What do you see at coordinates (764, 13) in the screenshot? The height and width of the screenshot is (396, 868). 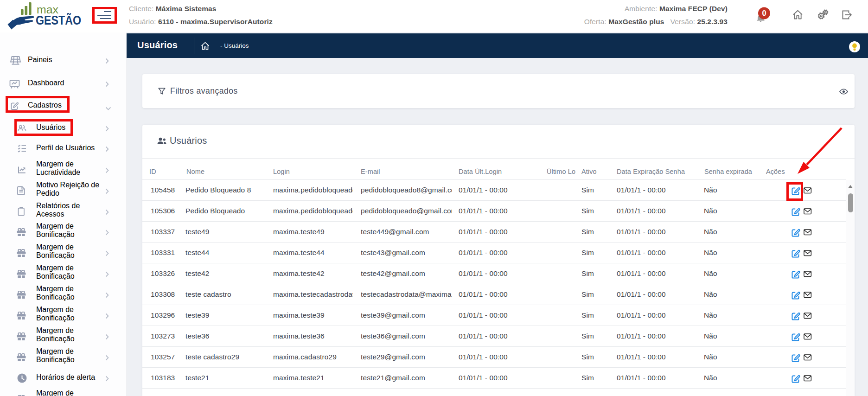 I see `svg-text: 0` at bounding box center [764, 13].